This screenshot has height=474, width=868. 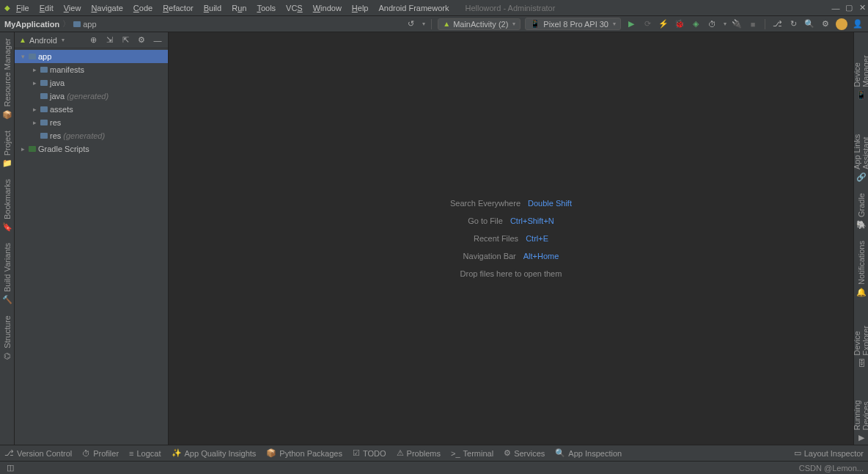 What do you see at coordinates (647, 24) in the screenshot?
I see `apply-changes-button: ⟳` at bounding box center [647, 24].